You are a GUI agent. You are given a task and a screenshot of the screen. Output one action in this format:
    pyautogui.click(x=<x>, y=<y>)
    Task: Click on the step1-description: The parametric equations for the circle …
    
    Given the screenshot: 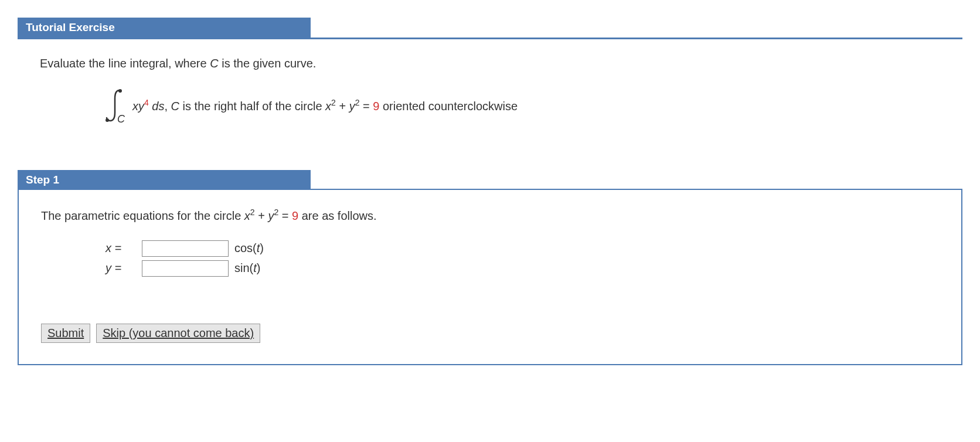 What is the action you would take?
    pyautogui.click(x=490, y=215)
    